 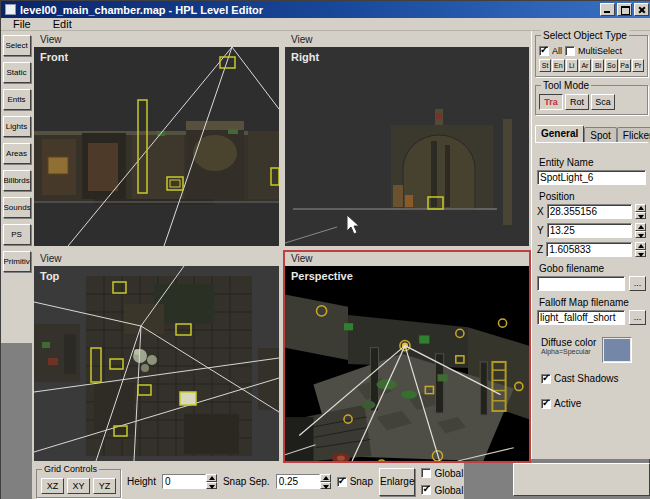 I want to click on property-tabs: General Spot Flicker, so click(x=592, y=134).